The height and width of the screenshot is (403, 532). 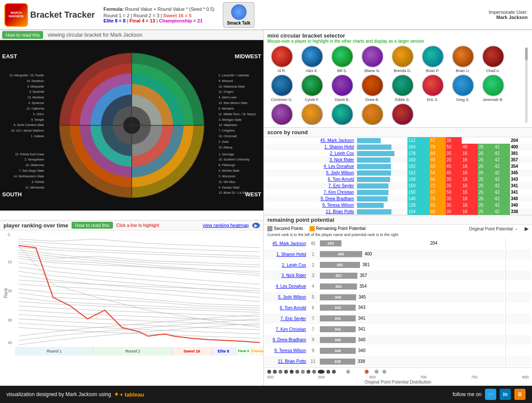 I want to click on avatar-name: Al R., so click(x=282, y=71).